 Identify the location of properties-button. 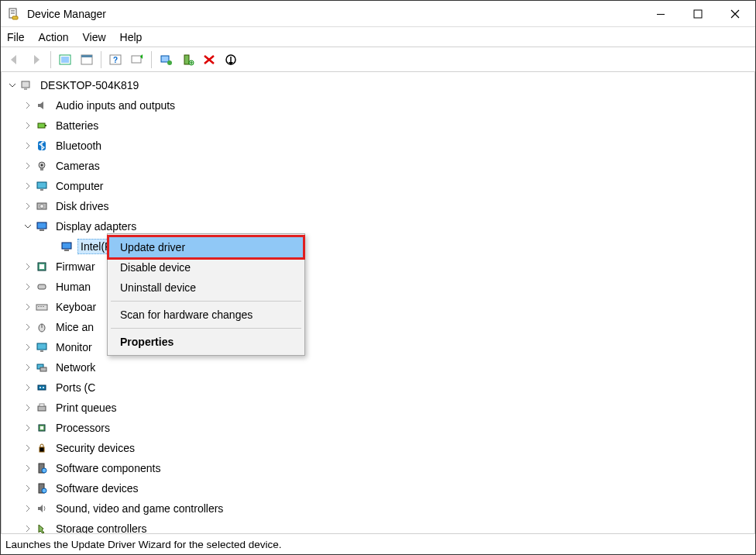
(87, 60).